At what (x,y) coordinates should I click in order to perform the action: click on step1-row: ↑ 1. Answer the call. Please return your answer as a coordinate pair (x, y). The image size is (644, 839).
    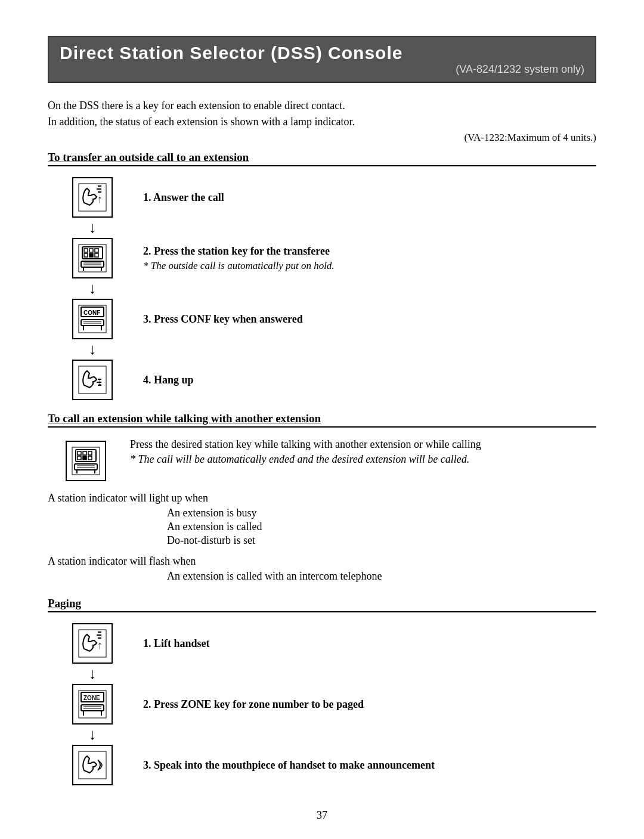
    Looking at the image, I should click on (145, 197).